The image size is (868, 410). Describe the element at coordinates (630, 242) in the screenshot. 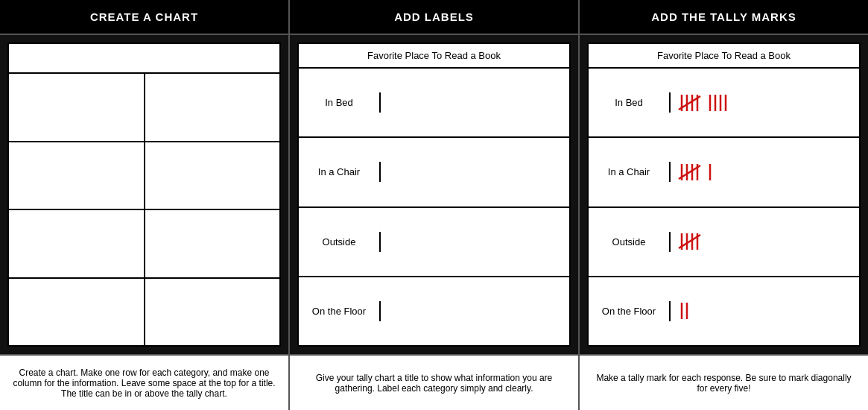

I see `row-label-3-3: Outside` at that location.